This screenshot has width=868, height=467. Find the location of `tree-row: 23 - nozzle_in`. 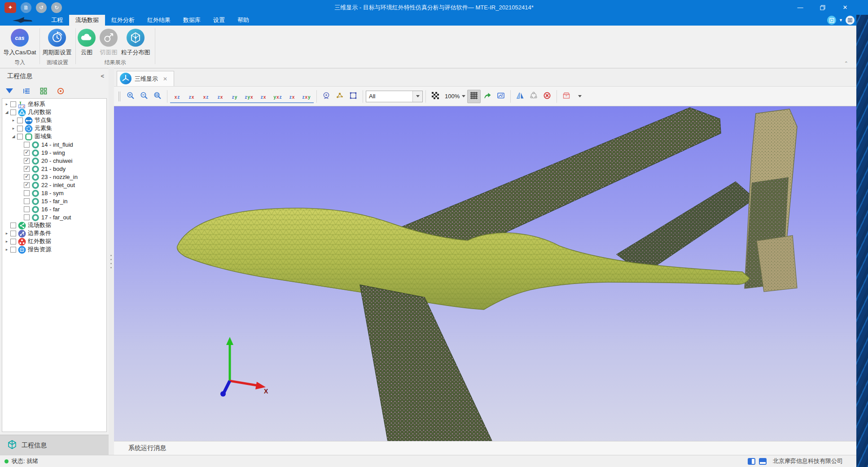

tree-row: 23 - nozzle_in is located at coordinates (54, 177).